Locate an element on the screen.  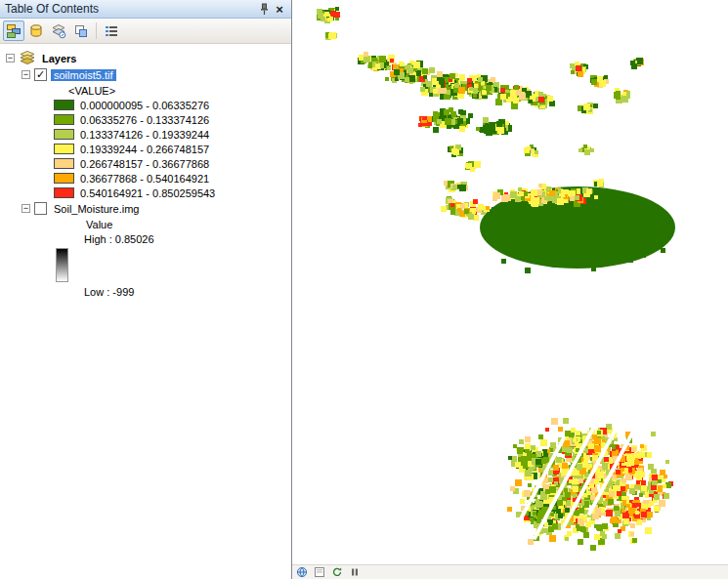
legend-row: 0.06335276 - 0.133374126 is located at coordinates (146, 119).